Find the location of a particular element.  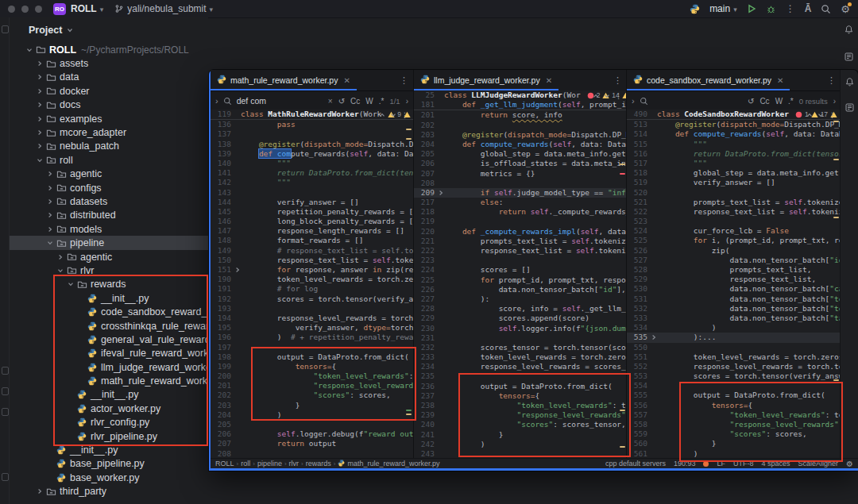

line-number: 181 is located at coordinates (426, 105).